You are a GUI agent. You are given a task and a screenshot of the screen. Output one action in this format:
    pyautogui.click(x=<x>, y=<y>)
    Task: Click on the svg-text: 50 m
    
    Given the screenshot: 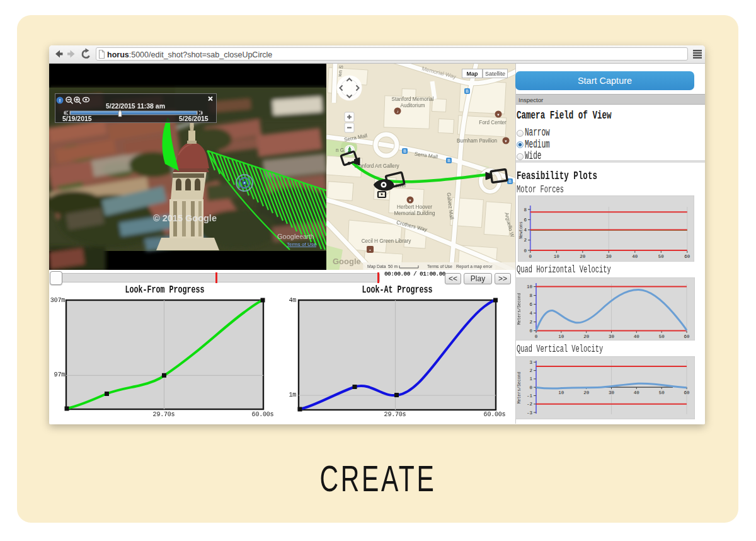 What is the action you would take?
    pyautogui.click(x=393, y=266)
    